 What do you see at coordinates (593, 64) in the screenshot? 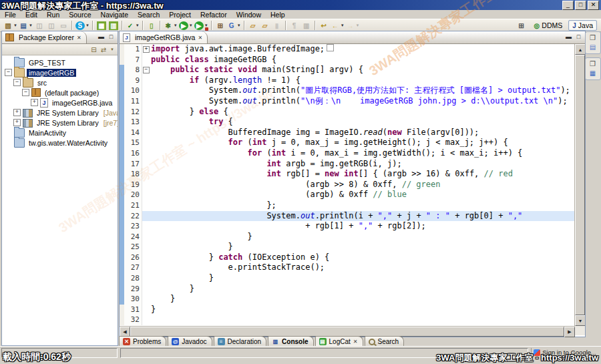
I see `restore-view-2-icon: ❐` at bounding box center [593, 64].